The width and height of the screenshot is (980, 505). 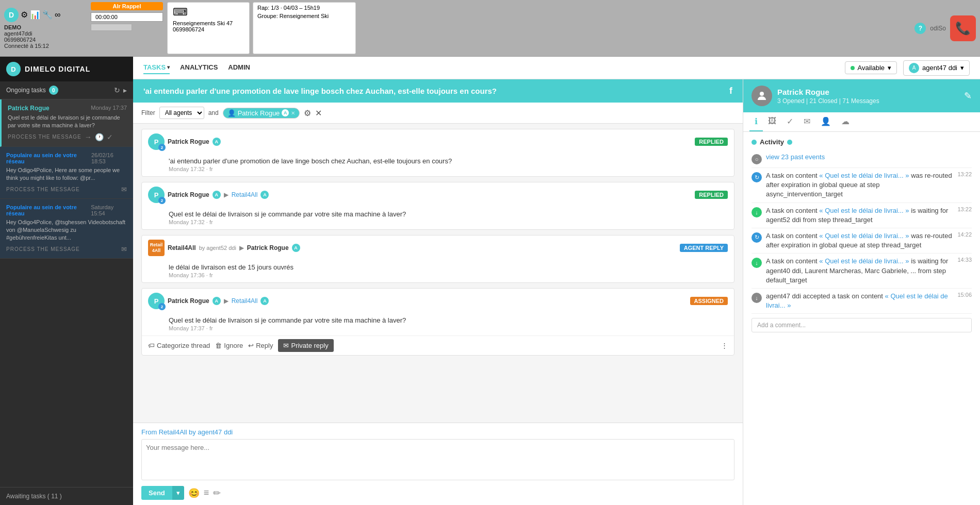 What do you see at coordinates (859, 271) in the screenshot?
I see `activity-text-4: A task on content « Quel est le délai de…` at bounding box center [859, 271].